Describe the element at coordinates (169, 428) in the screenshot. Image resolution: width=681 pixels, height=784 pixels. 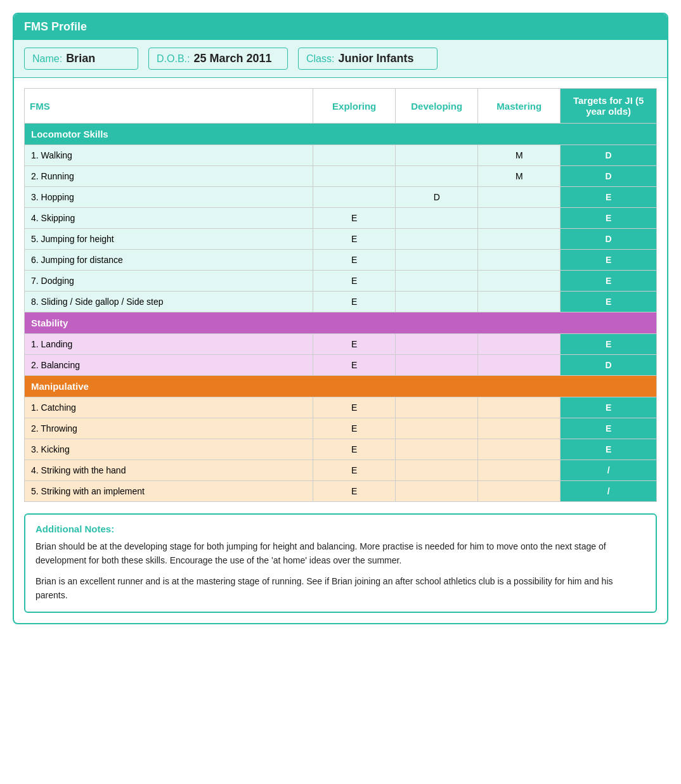
I see `skill-cell: 2. Throwing` at that location.